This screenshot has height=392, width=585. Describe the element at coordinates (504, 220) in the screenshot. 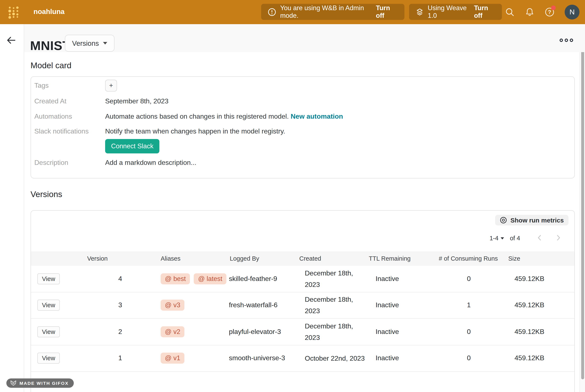

I see `eye-icon` at that location.